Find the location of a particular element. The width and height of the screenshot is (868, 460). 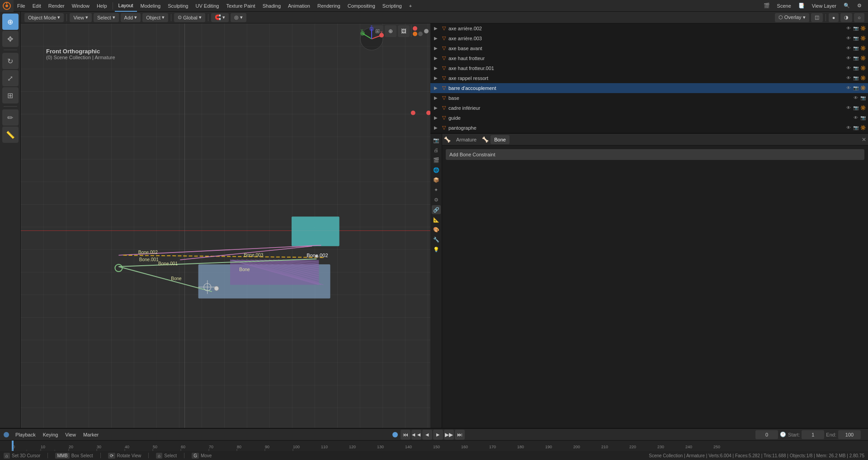

next-keyframe: ▶▶ is located at coordinates (449, 435).